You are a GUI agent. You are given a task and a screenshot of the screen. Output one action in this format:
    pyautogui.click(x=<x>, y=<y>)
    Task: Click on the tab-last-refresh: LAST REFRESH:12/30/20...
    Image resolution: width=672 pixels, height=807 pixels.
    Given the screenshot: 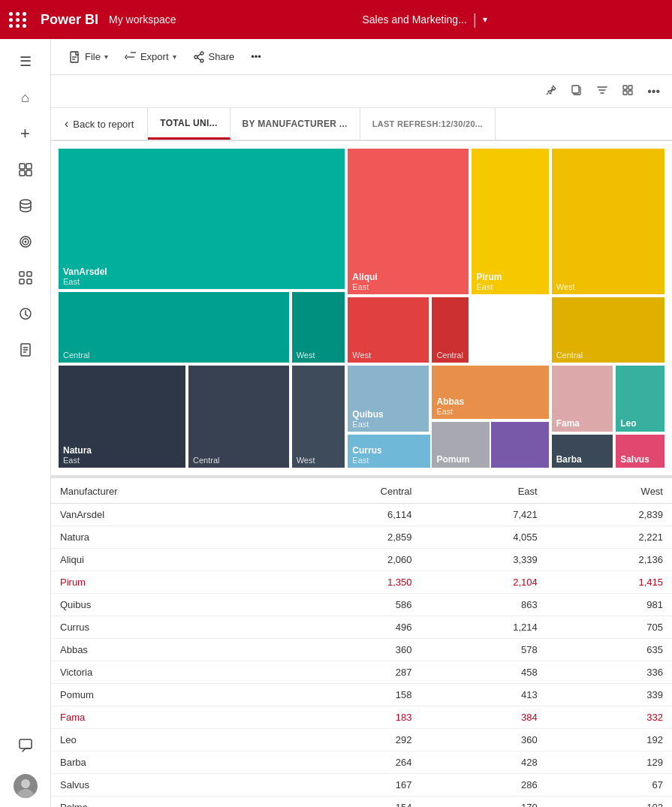 What is the action you would take?
    pyautogui.click(x=428, y=124)
    